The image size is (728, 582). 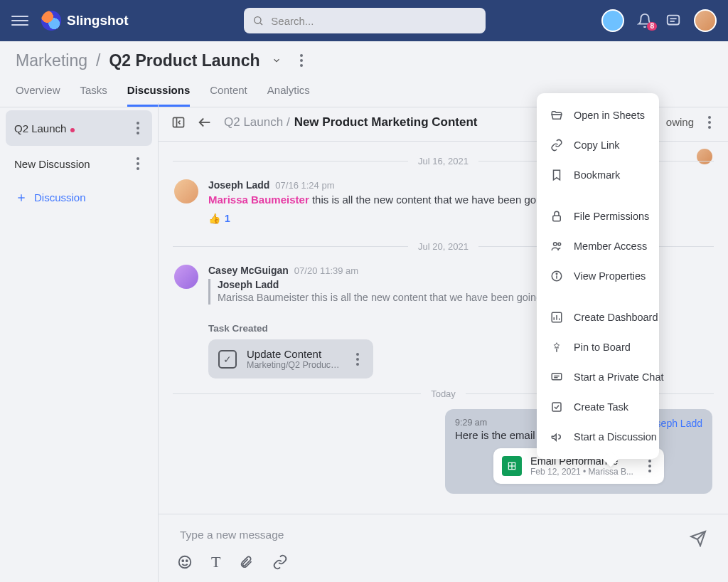 What do you see at coordinates (184, 61) in the screenshot?
I see `breadcrumb-current: Q2 Product Launch` at bounding box center [184, 61].